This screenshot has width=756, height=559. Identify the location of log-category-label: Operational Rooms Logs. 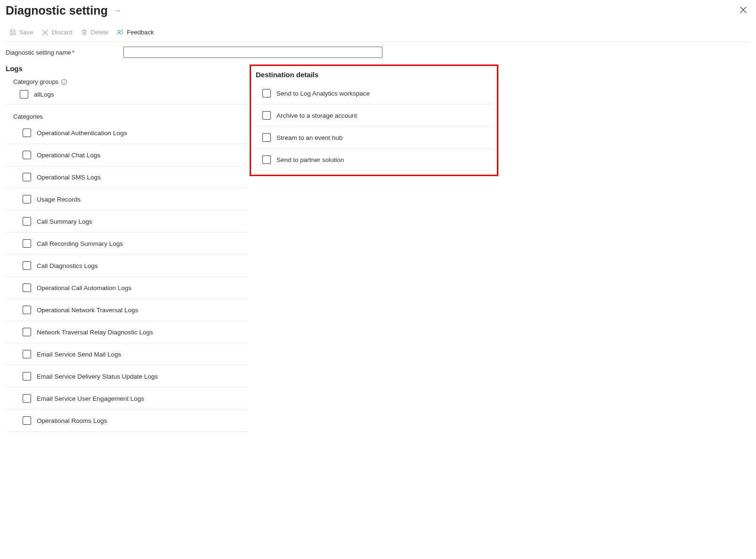
(72, 421).